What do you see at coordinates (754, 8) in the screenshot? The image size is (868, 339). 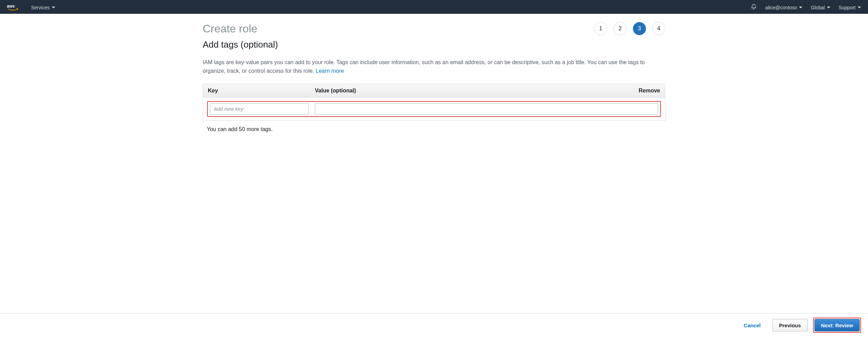 I see `notifications-icon` at bounding box center [754, 8].